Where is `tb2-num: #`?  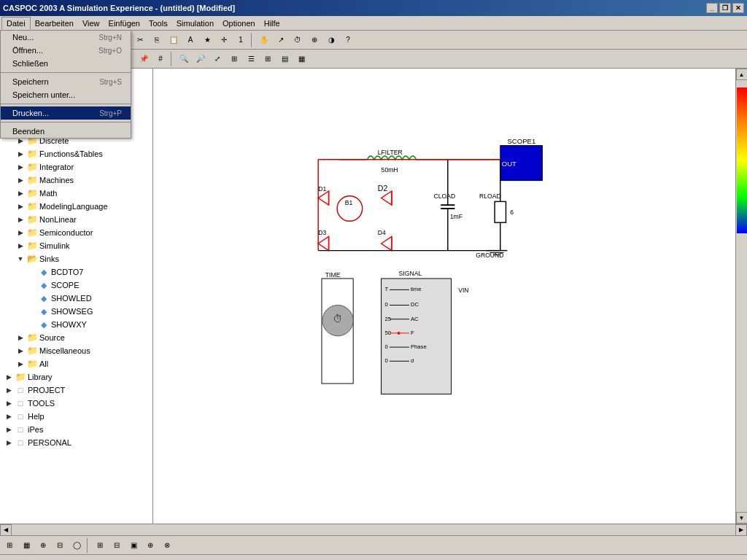
tb2-num: # is located at coordinates (160, 59).